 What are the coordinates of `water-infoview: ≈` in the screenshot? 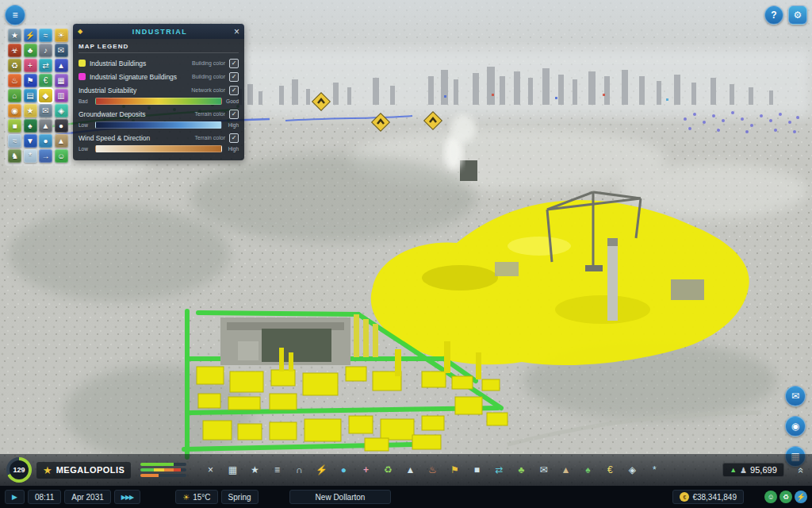 It's located at (46, 35).